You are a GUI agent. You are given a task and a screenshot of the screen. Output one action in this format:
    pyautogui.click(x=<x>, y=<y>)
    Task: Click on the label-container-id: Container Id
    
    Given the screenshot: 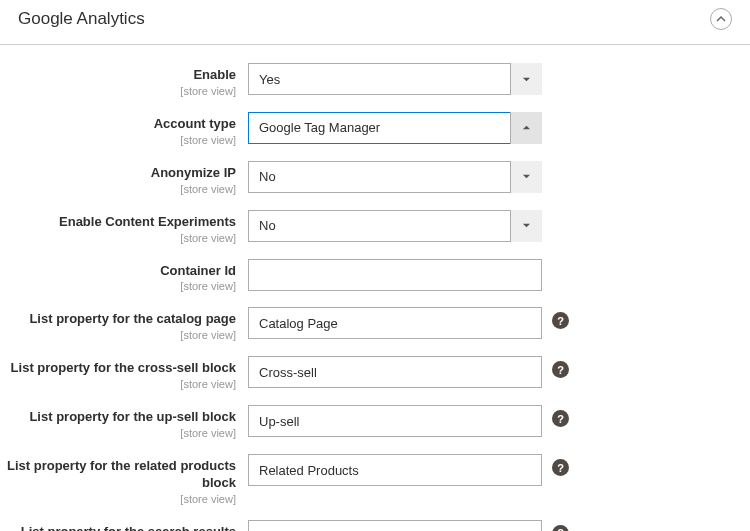 What is the action you would take?
    pyautogui.click(x=198, y=270)
    